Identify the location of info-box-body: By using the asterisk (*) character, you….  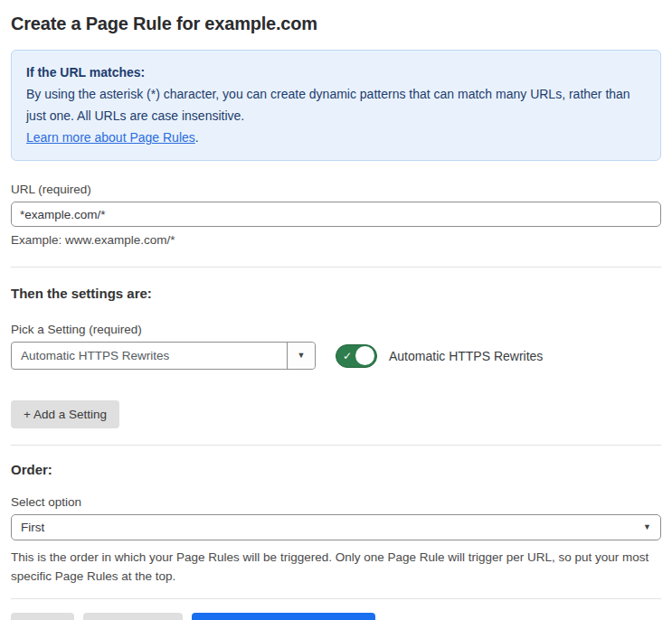
(336, 105).